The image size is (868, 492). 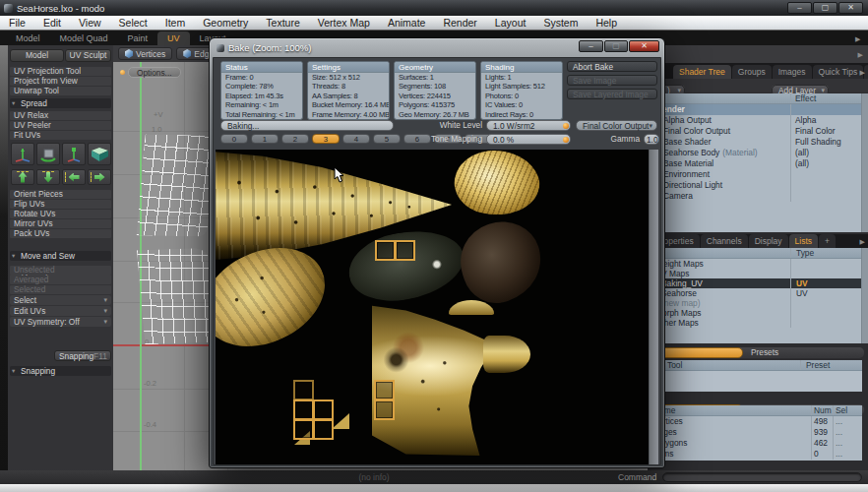 What do you see at coordinates (755, 313) in the screenshot?
I see `vertex-map-row: Morph Maps` at bounding box center [755, 313].